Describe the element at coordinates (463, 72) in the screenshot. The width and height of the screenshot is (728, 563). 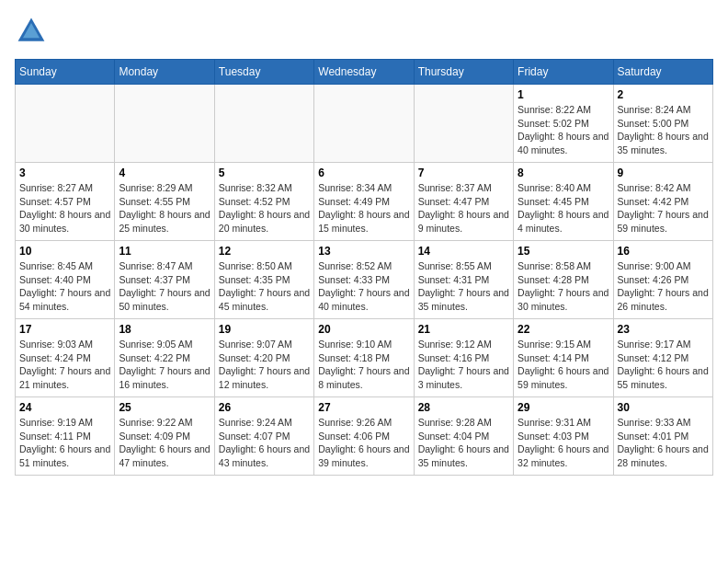
I see `day-of-week-header: Thursday` at that location.